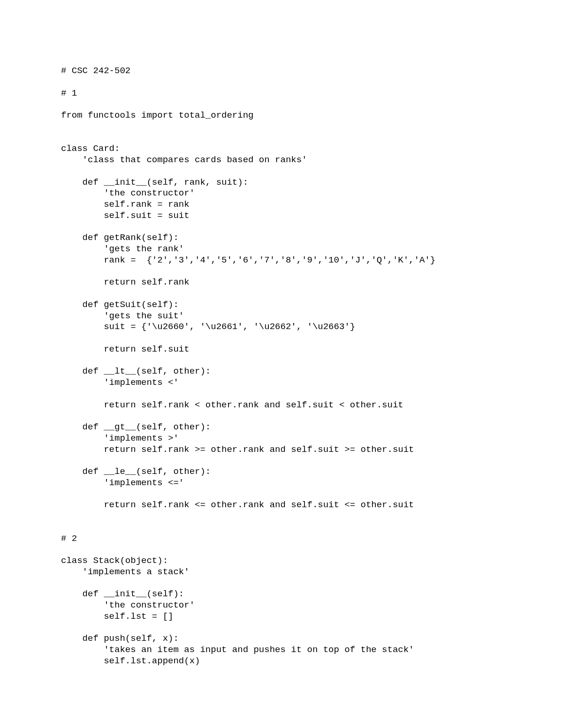 This screenshot has width=563, height=728. Describe the element at coordinates (282, 439) in the screenshot. I see `code-line: 'implements >'` at that location.